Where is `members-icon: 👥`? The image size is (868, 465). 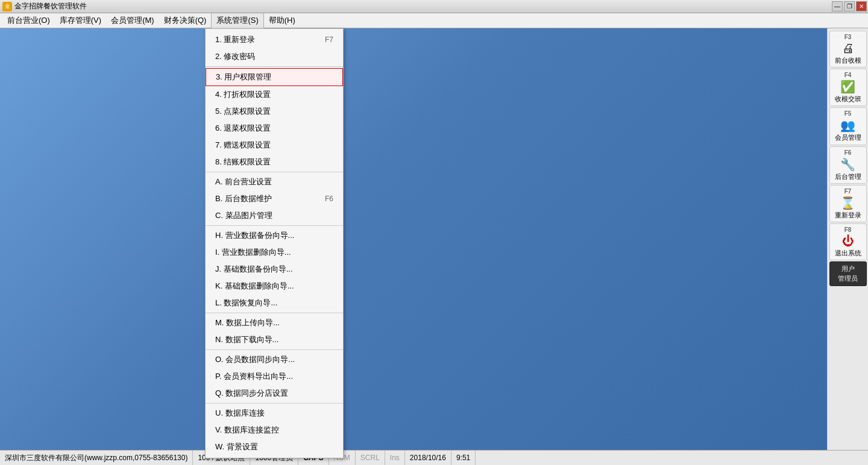 members-icon: 👥 is located at coordinates (848, 125).